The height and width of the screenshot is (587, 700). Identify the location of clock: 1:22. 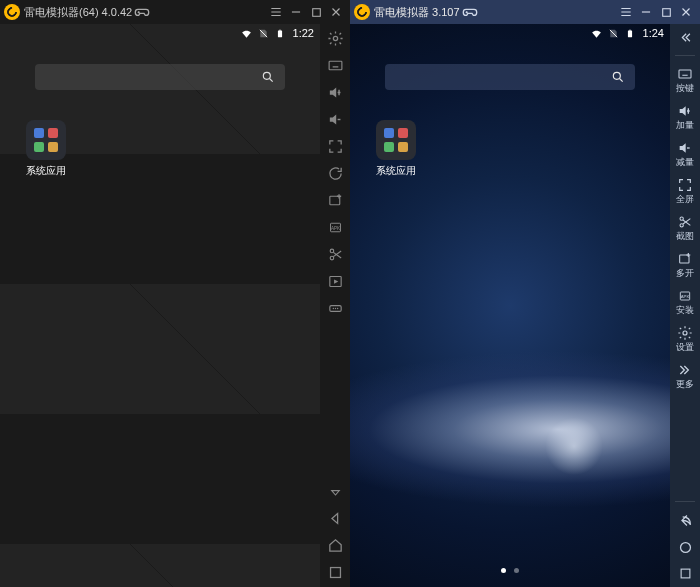
(304, 33).